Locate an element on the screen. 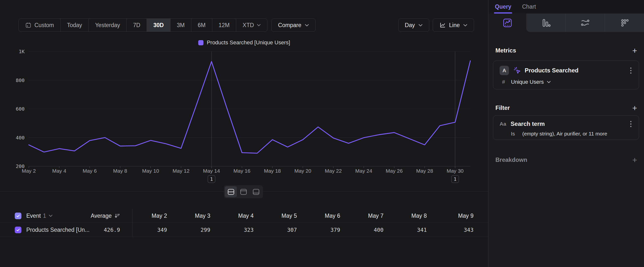 The image size is (644, 267). x-axis-label: May 26 is located at coordinates (394, 171).